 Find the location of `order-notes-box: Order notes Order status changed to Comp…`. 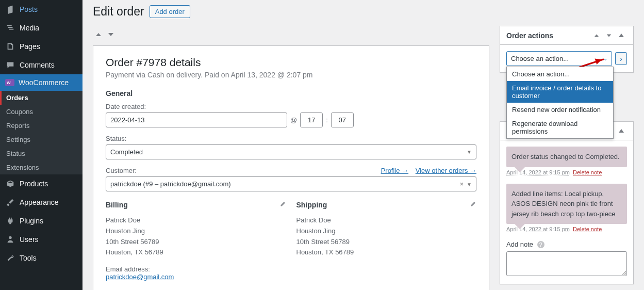

order-notes-box: Order notes Order status changed to Comp… is located at coordinates (567, 203).